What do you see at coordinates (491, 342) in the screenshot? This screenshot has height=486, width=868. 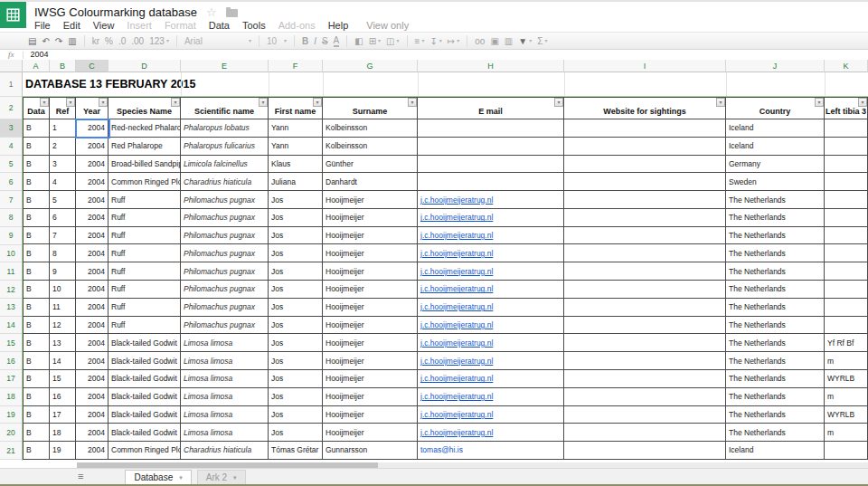 I see `cell-H15: j.c.hooijmeijeratrug.nl` at bounding box center [491, 342].